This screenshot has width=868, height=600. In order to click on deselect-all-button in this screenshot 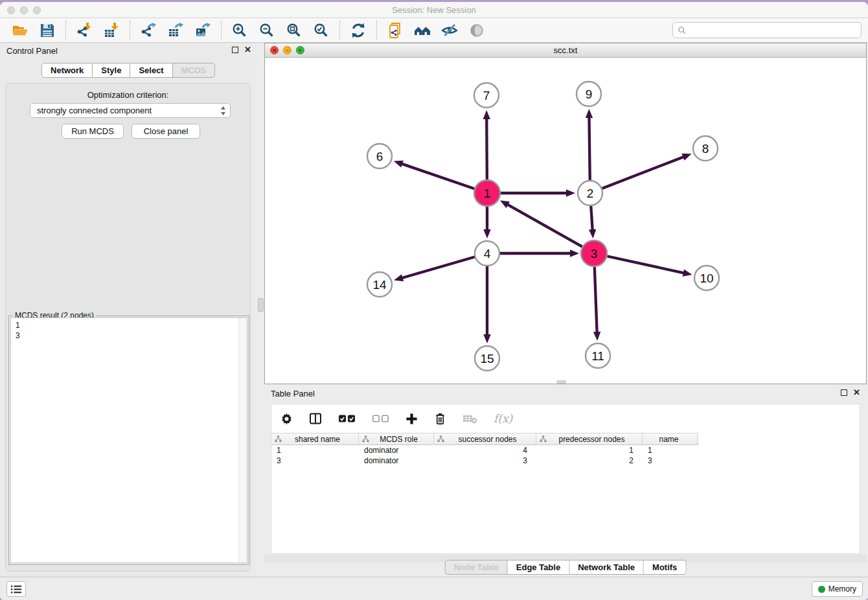, I will do `click(381, 419)`.